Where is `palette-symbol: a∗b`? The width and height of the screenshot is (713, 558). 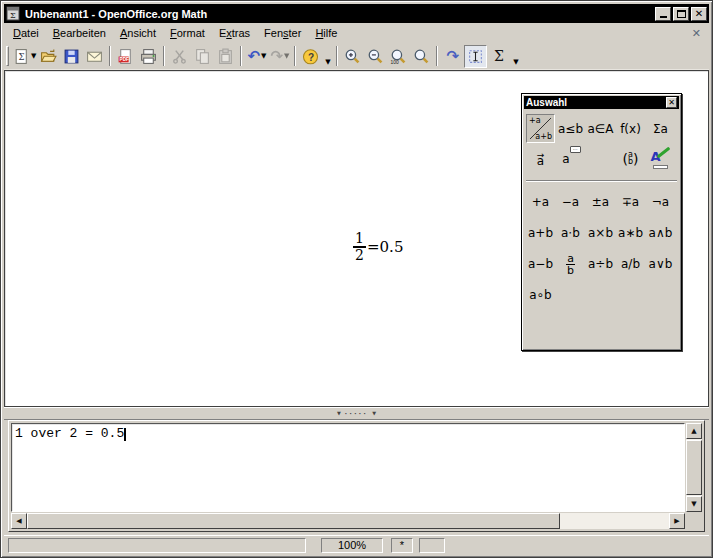 palette-symbol: a∗b is located at coordinates (630, 233).